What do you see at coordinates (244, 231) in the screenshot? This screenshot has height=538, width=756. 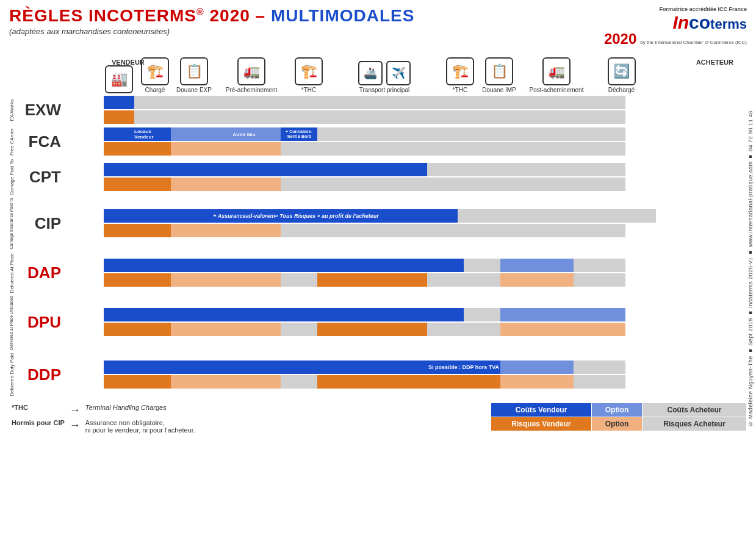 I see `cip-b4` at bounding box center [244, 231].